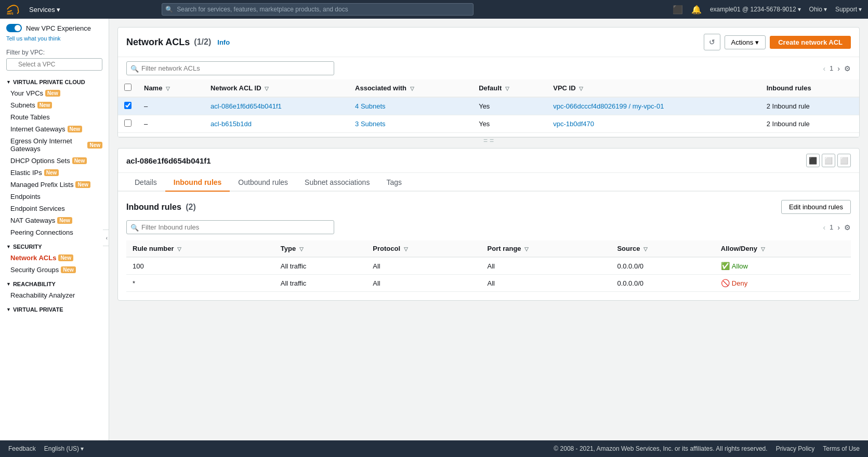 Image resolution: width=868 pixels, height=457 pixels. Describe the element at coordinates (54, 105) in the screenshot. I see `sidebar-item-subnets: Subnets New` at that location.